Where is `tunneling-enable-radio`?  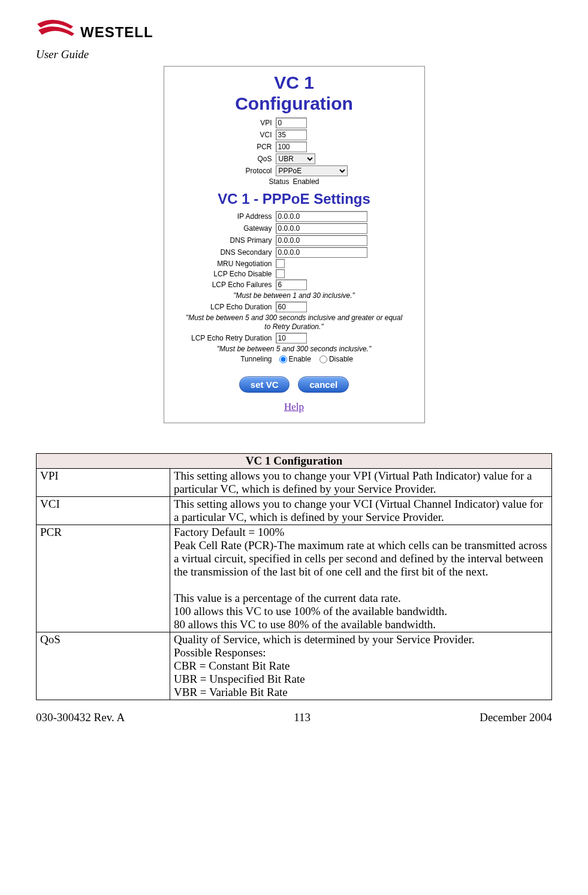
tunneling-enable-radio is located at coordinates (283, 360).